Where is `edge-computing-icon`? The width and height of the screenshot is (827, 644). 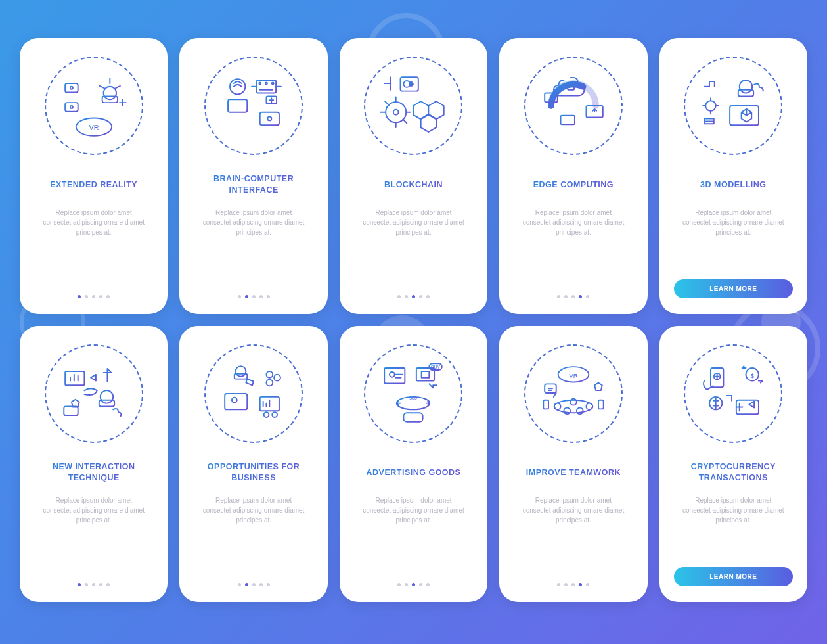
edge-computing-icon is located at coordinates (573, 106).